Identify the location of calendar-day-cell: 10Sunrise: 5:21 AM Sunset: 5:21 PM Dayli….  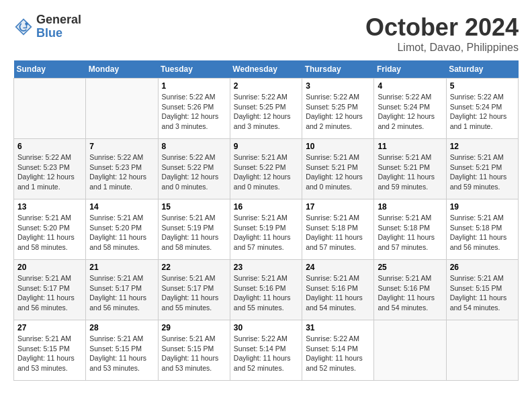
(339, 169).